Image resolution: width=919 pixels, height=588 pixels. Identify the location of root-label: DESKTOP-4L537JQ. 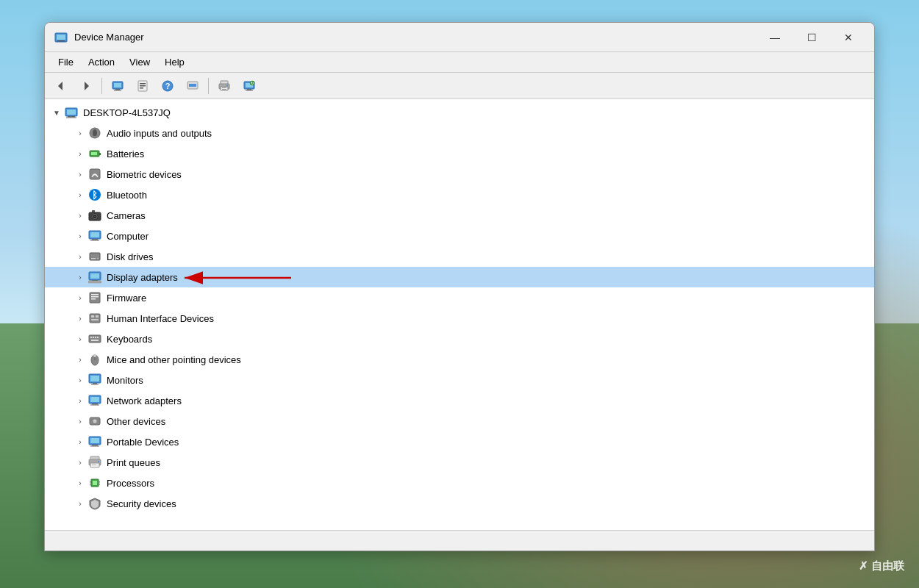
(126, 113).